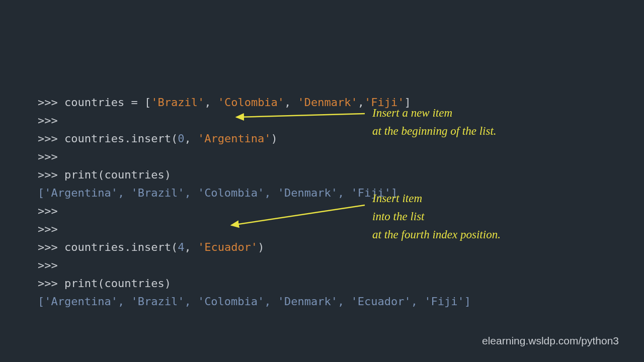 Image resolution: width=644 pixels, height=362 pixels. What do you see at coordinates (48, 265) in the screenshot?
I see `code-line-10: >>>` at bounding box center [48, 265].